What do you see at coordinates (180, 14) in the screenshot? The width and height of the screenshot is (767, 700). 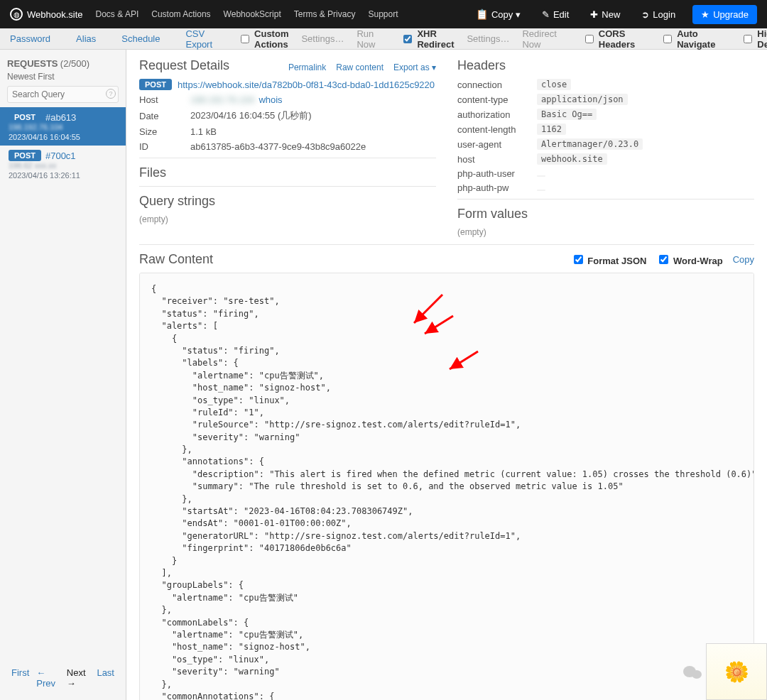 I see `nav-custom-actions: Custom Actions` at bounding box center [180, 14].